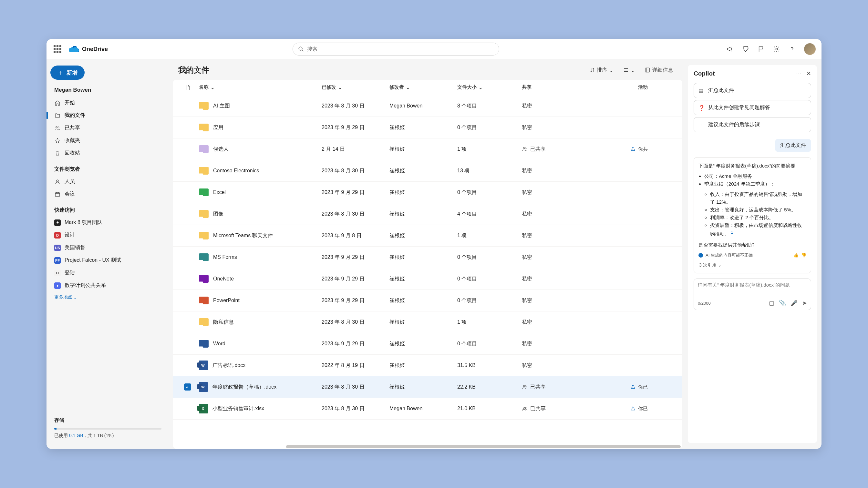 The width and height of the screenshot is (868, 488). What do you see at coordinates (772, 303) in the screenshot?
I see `card-icon: ▢` at bounding box center [772, 303].